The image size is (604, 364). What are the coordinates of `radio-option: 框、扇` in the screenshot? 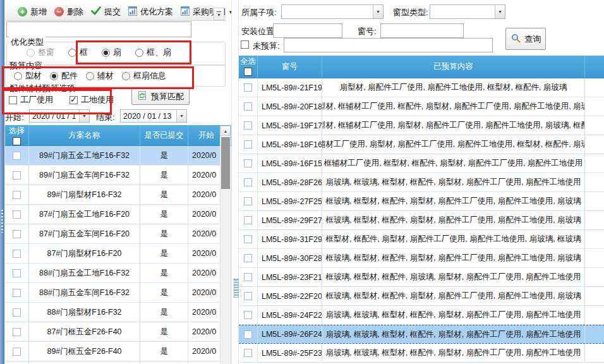 It's located at (153, 52).